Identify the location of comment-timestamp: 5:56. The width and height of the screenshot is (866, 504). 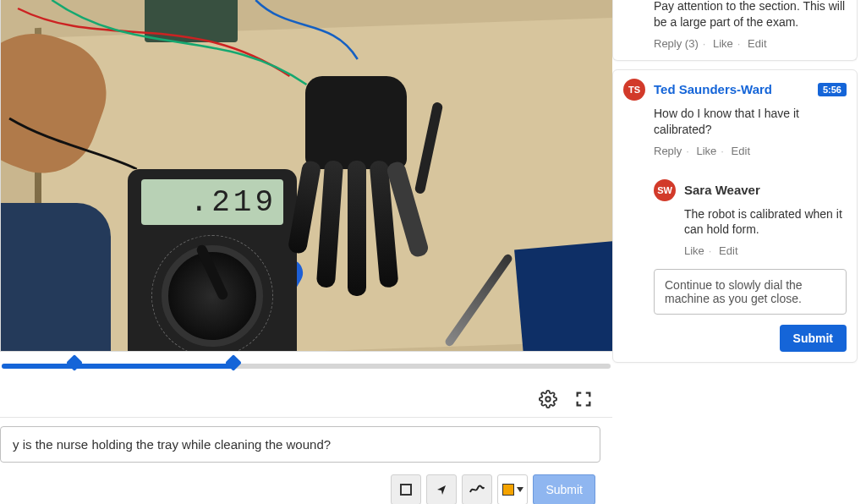
(832, 90).